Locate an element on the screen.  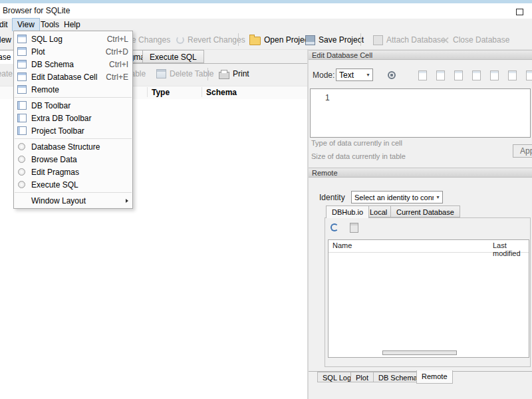
menu-item-remote: Remote is located at coordinates (73, 89).